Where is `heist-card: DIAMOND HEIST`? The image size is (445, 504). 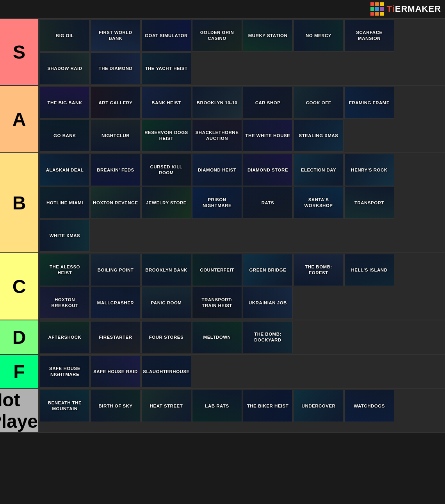
heist-card: DIAMOND HEIST is located at coordinates (217, 170).